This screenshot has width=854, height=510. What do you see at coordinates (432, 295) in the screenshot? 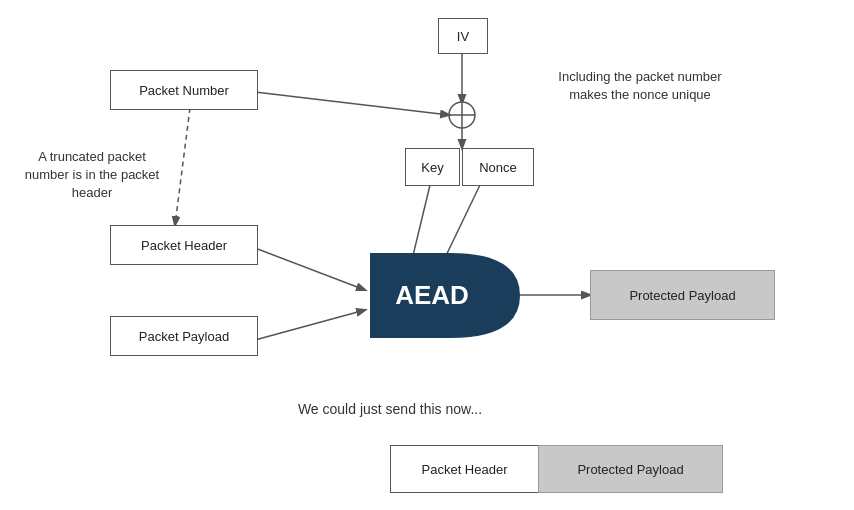
I see `svg-text: AEAD` at bounding box center [432, 295].